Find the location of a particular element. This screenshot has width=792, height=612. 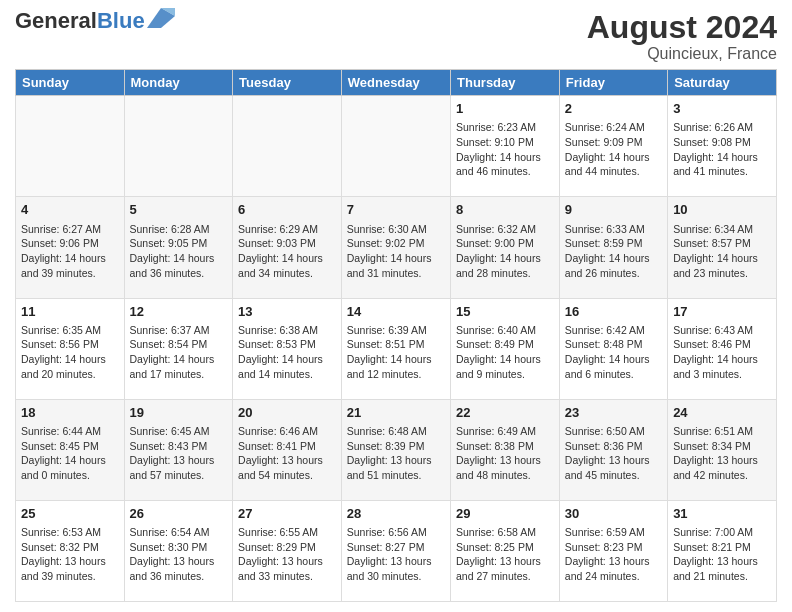

logo-text: GeneralBlue is located at coordinates (80, 21).